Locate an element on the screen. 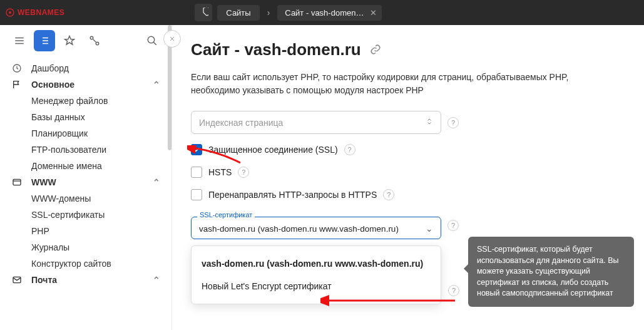 The width and height of the screenshot is (644, 330). modules-button is located at coordinates (95, 41).